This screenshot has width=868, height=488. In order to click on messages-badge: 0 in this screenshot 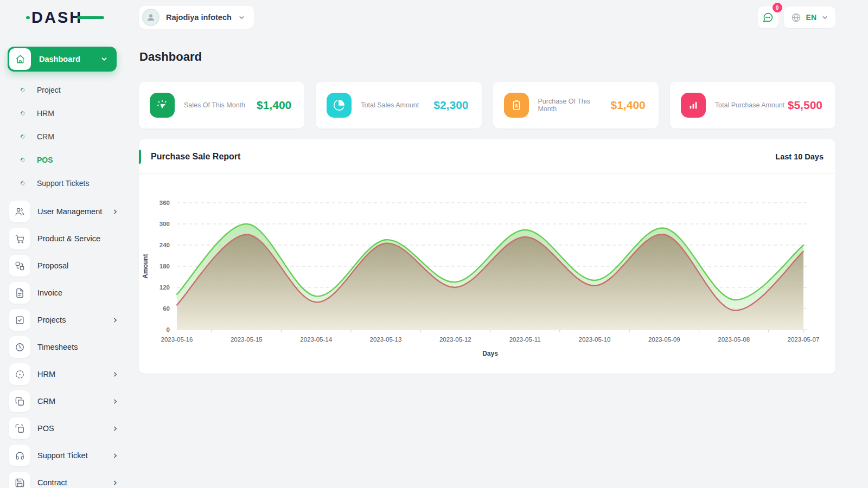, I will do `click(777, 8)`.